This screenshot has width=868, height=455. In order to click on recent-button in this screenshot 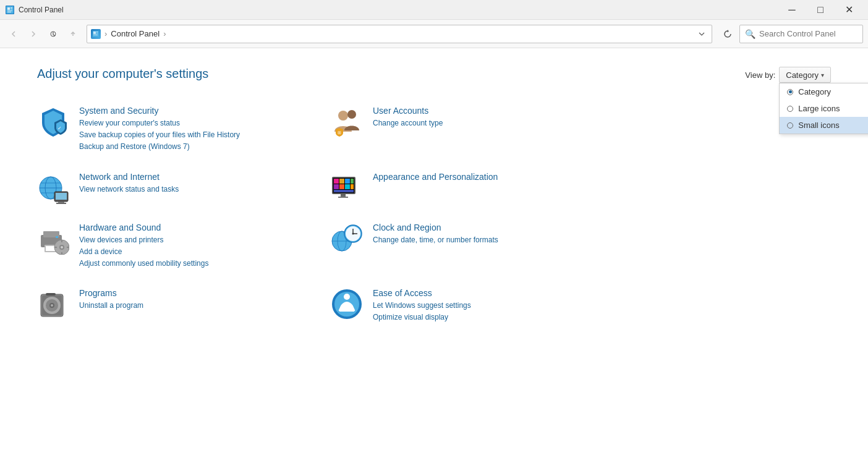, I will do `click(53, 34)`.